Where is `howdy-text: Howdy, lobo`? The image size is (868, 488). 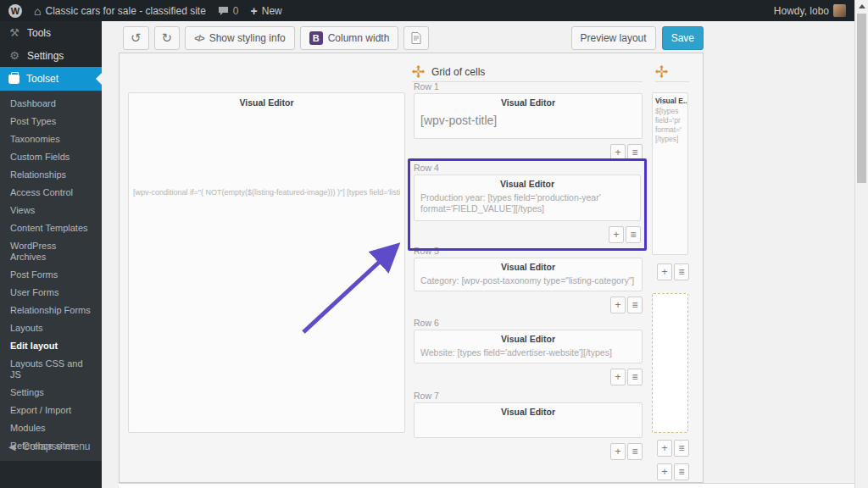 howdy-text: Howdy, lobo is located at coordinates (802, 11).